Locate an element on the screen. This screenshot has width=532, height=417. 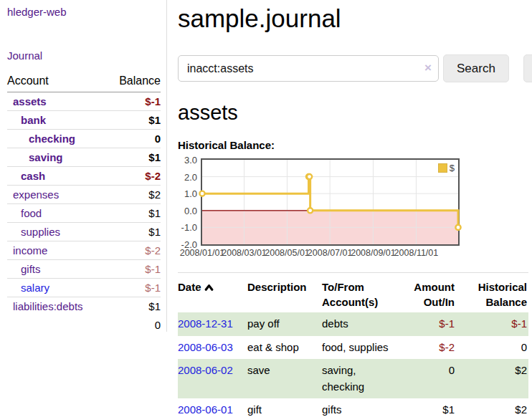
x-axis-tick-label: 2008/05/01 is located at coordinates (287, 253).